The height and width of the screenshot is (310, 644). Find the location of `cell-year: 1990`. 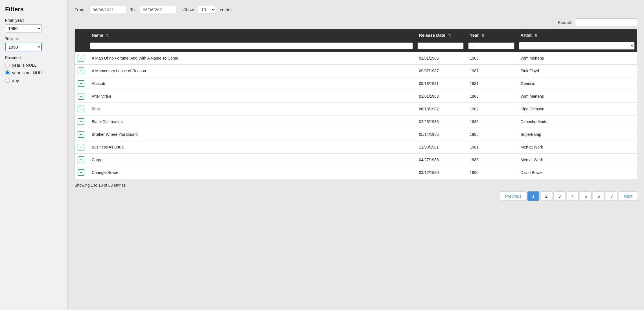

cell-year: 1990 is located at coordinates (491, 173).